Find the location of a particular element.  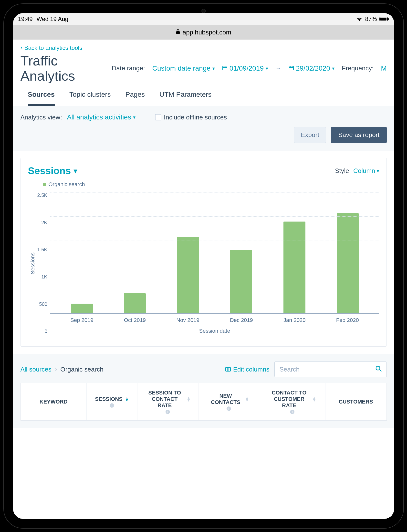

style-label: Style: is located at coordinates (343, 171).